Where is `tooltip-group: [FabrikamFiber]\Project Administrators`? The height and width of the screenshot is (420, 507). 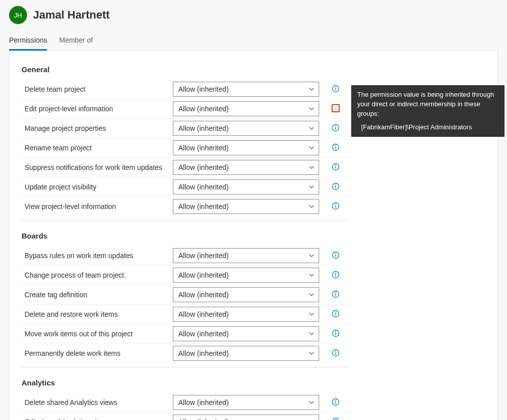
tooltip-group: [FabrikamFiber]\Project Administrators is located at coordinates (428, 127).